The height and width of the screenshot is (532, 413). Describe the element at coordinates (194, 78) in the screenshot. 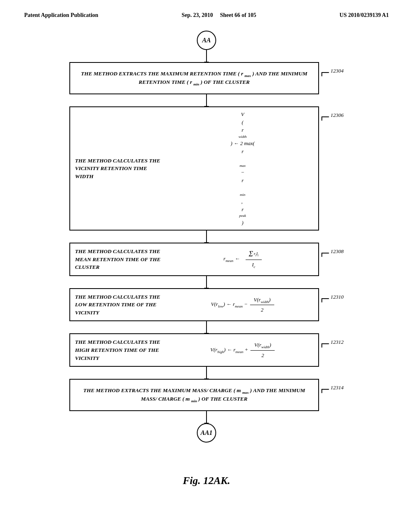

I see `box-1-text: THE METHOD EXTRACTS THE MAXIMUM RETENTIO…` at that location.